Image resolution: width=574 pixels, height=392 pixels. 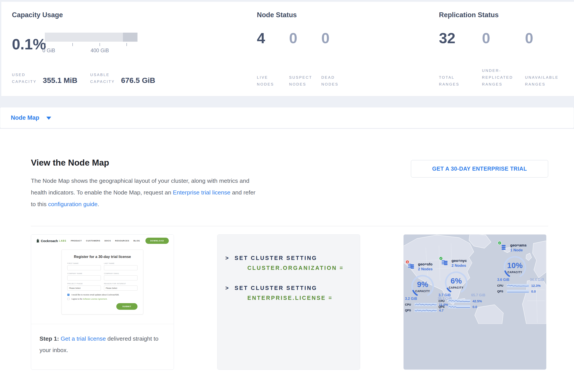 What do you see at coordinates (49, 51) in the screenshot?
I see `axis-tick-label: 0 GiB` at bounding box center [49, 51].